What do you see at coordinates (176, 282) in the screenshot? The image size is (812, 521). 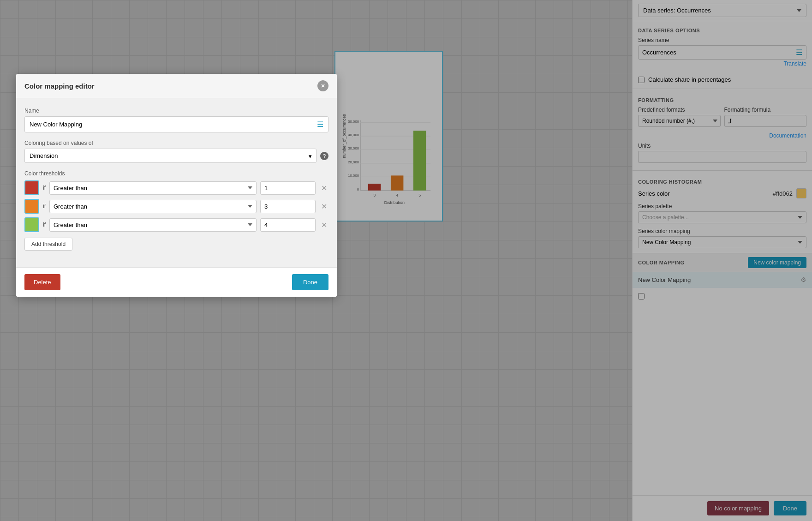 I see `modal-footer: Delete Done` at bounding box center [176, 282].